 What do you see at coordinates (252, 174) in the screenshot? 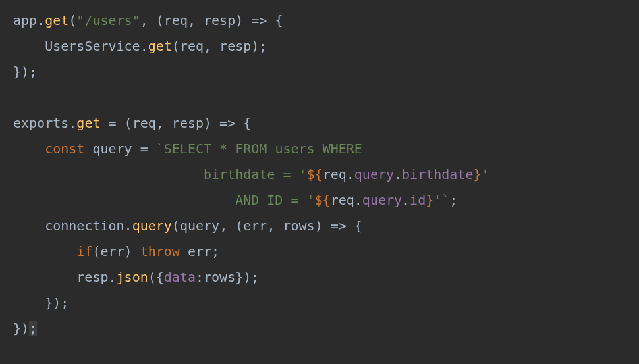
I see `code-line: birthdate = '${req.query.birthdate}'` at bounding box center [252, 174].